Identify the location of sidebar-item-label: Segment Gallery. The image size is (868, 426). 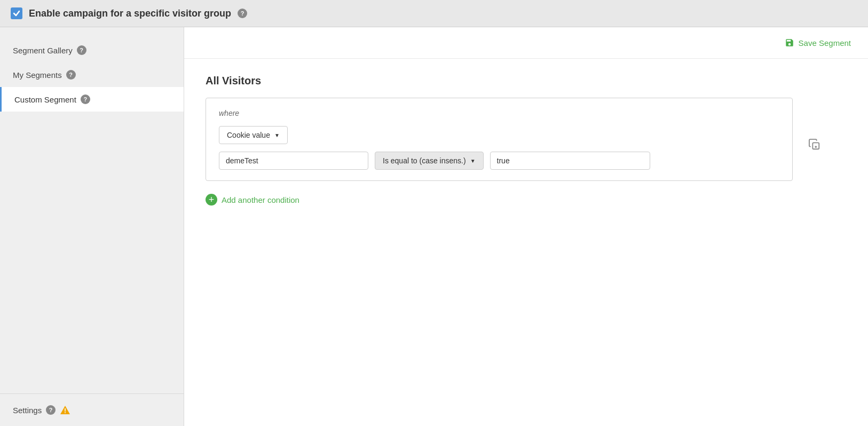
(43, 50).